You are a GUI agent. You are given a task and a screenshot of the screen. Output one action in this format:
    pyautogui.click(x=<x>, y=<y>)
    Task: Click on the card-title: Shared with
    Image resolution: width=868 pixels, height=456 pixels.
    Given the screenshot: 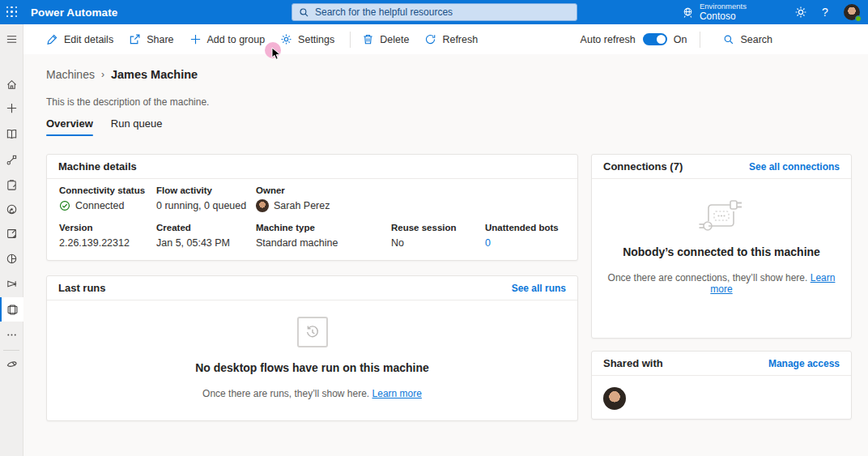 What is the action you would take?
    pyautogui.click(x=633, y=363)
    